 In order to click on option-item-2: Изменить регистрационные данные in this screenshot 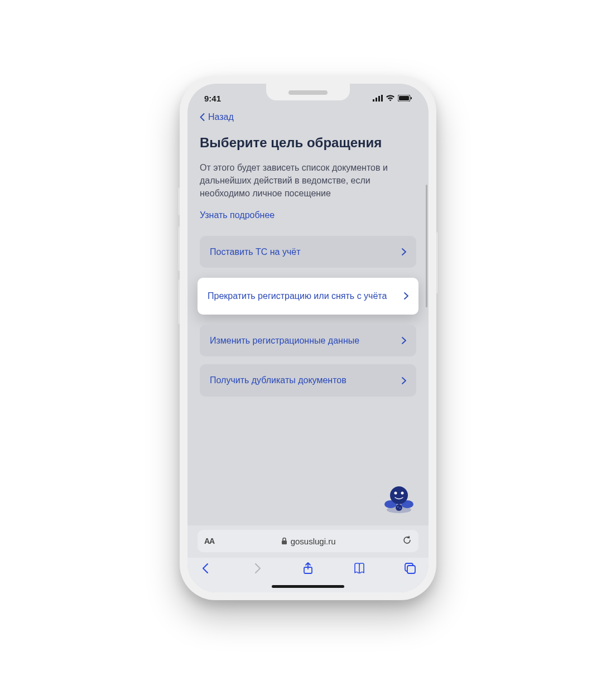, I will do `click(308, 341)`.